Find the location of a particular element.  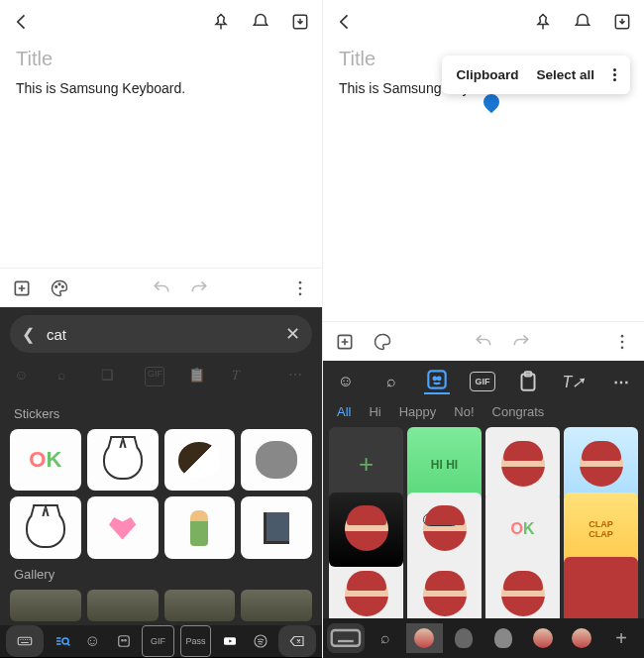

add-sticker-tile: + is located at coordinates (367, 464).